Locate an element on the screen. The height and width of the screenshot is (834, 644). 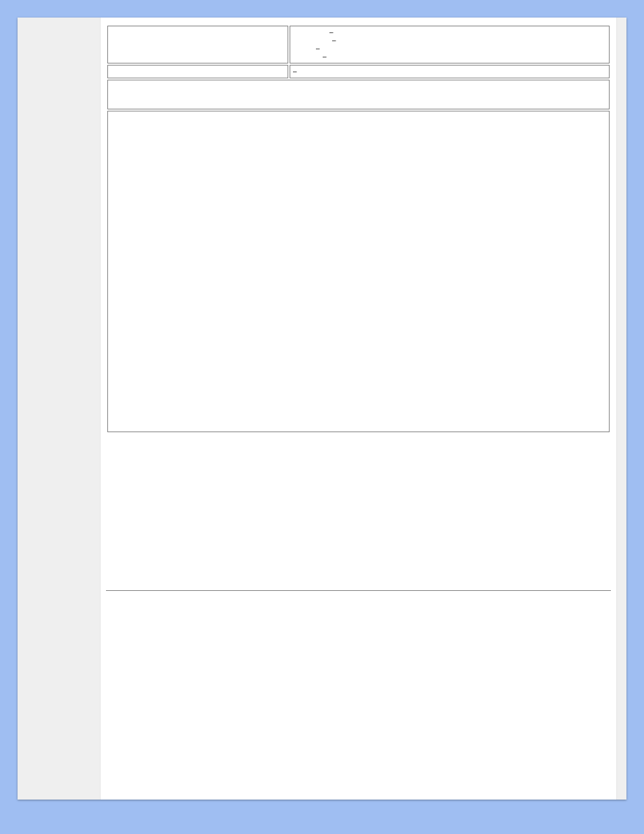
table-row: – is located at coordinates (358, 72).